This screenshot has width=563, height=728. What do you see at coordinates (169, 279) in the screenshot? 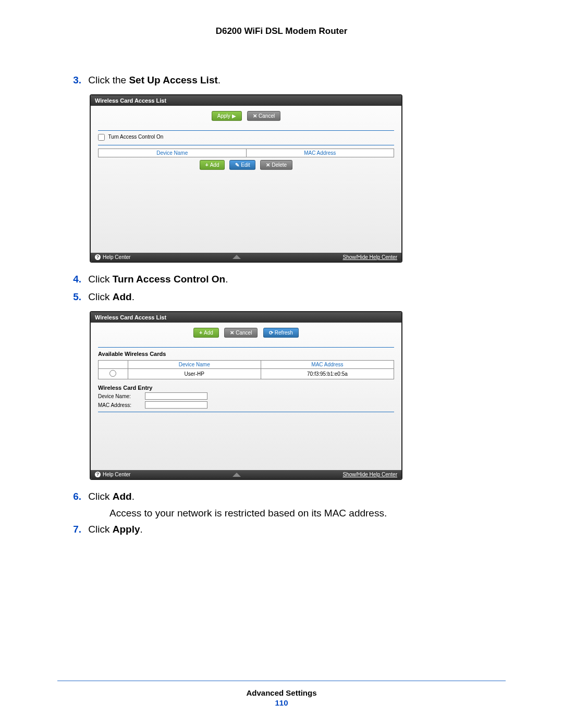
I see `step-bold: Turn Access Control On` at bounding box center [169, 279].